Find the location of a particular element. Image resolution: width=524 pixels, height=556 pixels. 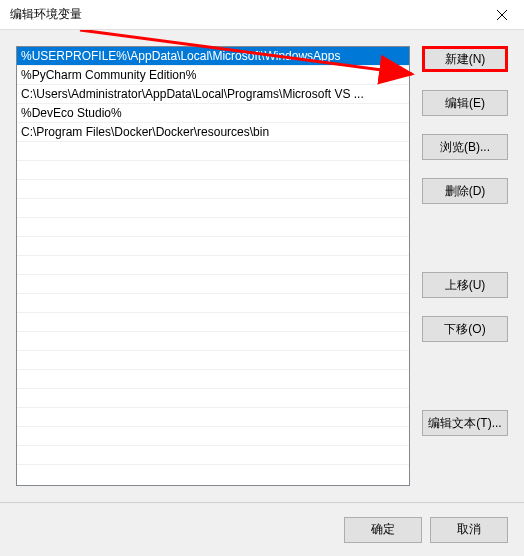

close-button is located at coordinates (502, 15).